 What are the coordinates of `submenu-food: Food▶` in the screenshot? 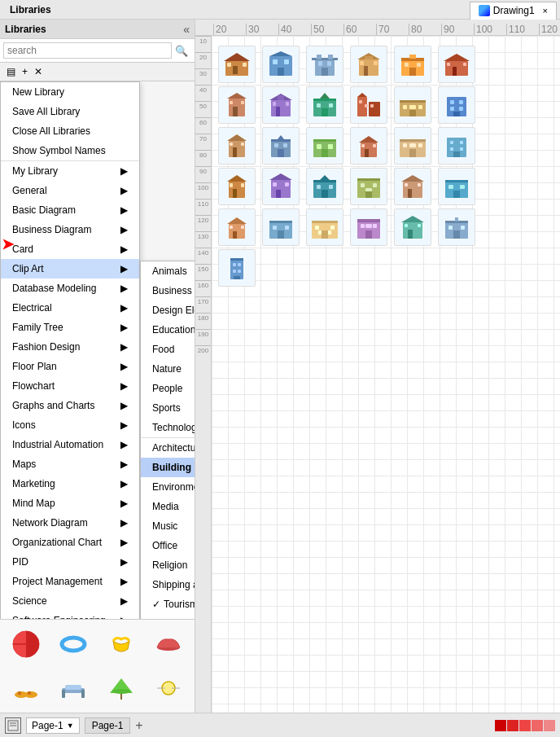 It's located at (168, 349).